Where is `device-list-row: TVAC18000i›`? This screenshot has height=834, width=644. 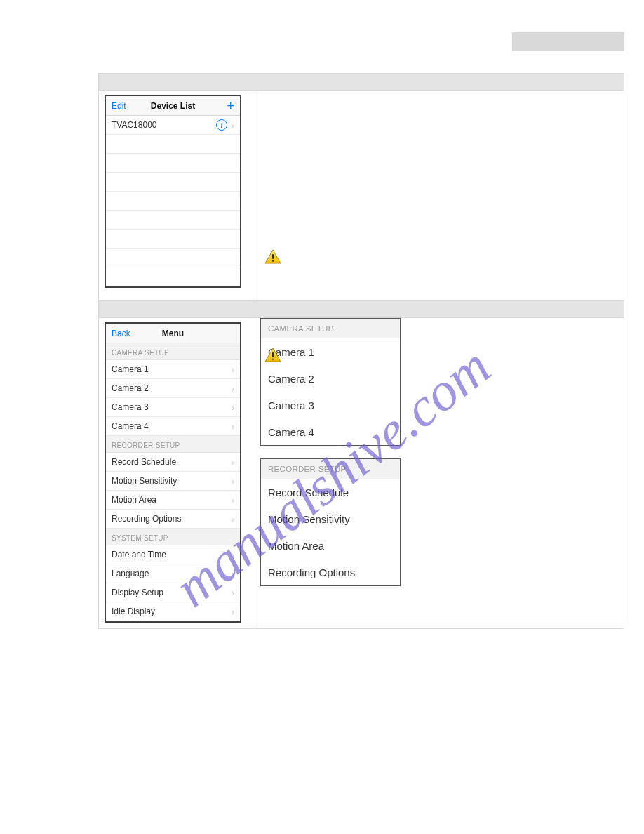
device-list-row: TVAC18000i› is located at coordinates (173, 125).